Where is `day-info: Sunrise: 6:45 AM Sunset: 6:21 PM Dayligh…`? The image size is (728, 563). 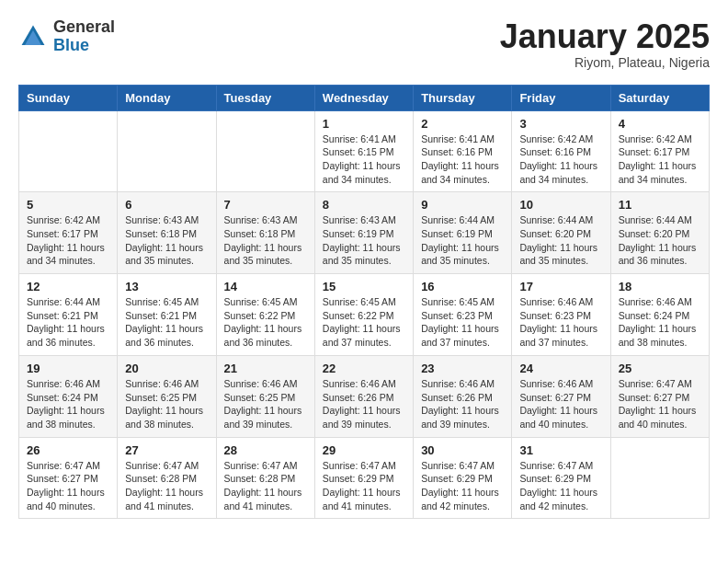 day-info: Sunrise: 6:45 AM Sunset: 6:21 PM Dayligh… is located at coordinates (166, 322).